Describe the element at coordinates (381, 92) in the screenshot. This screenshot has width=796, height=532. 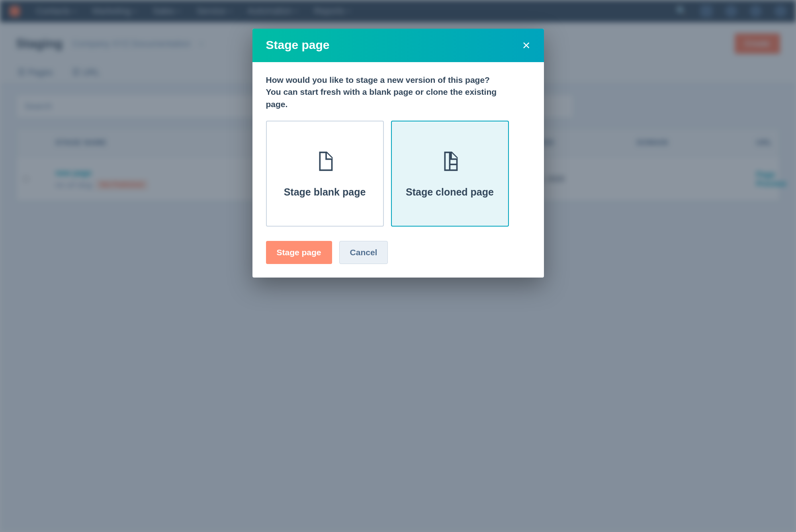
I see `modal-prompt: How would you like to stage a new versio…` at that location.